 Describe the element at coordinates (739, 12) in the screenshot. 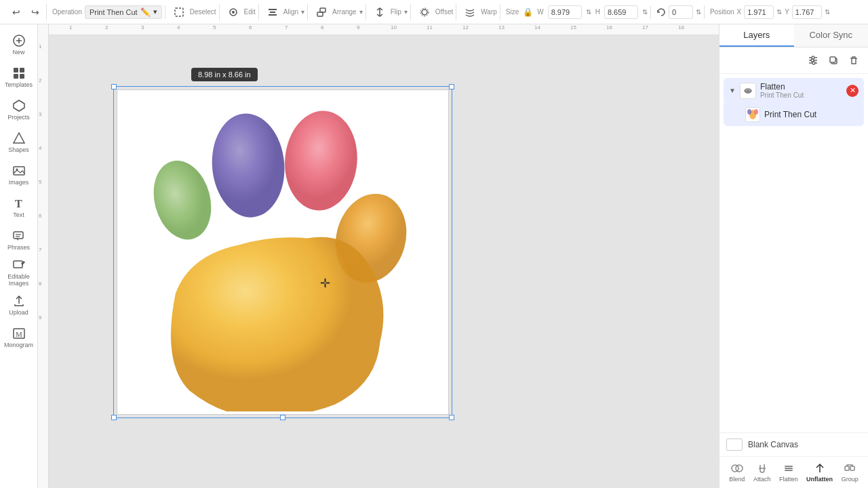

I see `position-x-label: X` at that location.